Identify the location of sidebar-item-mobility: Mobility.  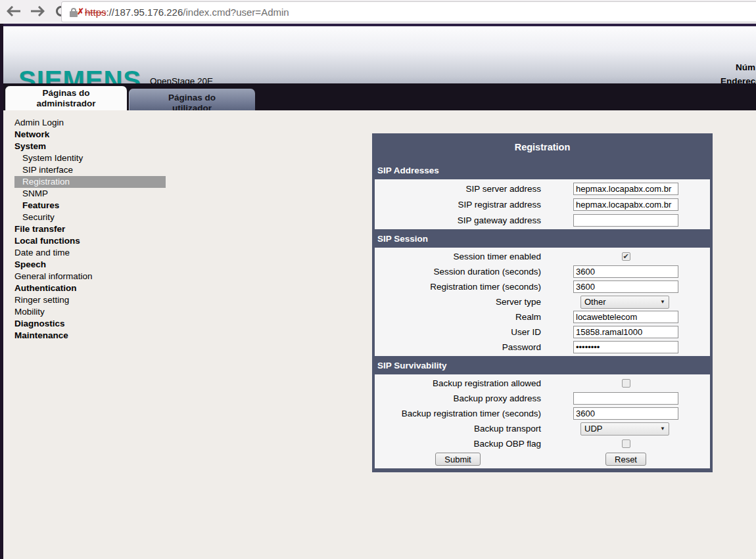
(93, 312).